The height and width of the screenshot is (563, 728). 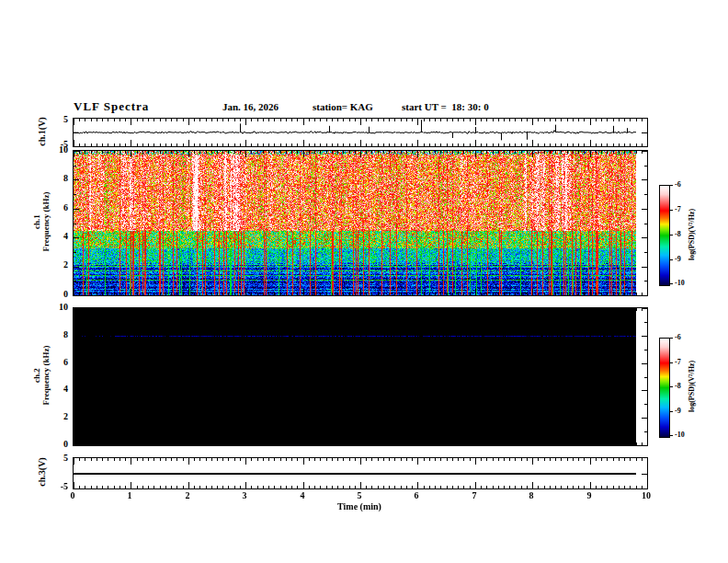 What do you see at coordinates (46, 375) in the screenshot?
I see `ch2-frequency-axis-label-line2: Frequency (kHz)` at bounding box center [46, 375].